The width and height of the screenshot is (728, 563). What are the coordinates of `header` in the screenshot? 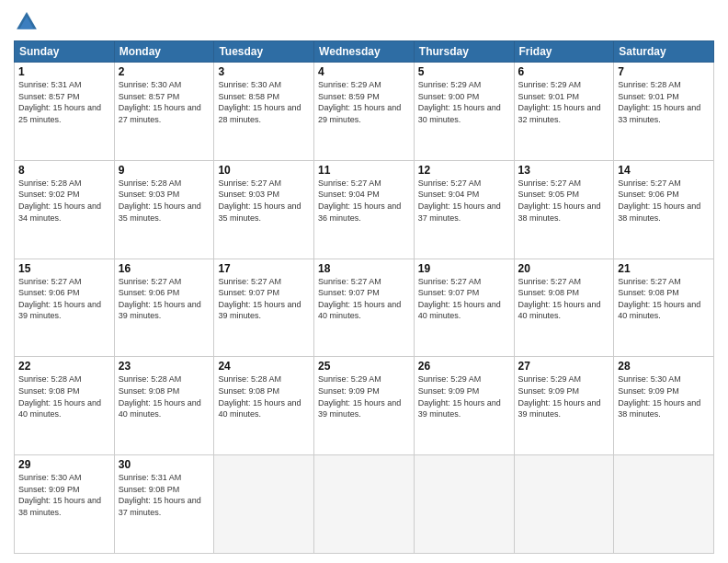 It's located at (364, 22).